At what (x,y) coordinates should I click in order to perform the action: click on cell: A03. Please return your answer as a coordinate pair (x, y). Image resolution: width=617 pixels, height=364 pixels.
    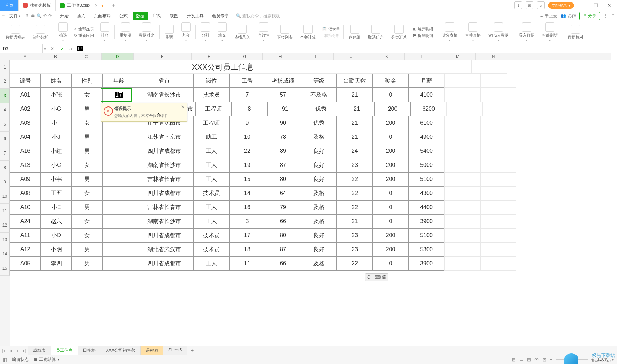
    Looking at the image, I should click on (25, 123).